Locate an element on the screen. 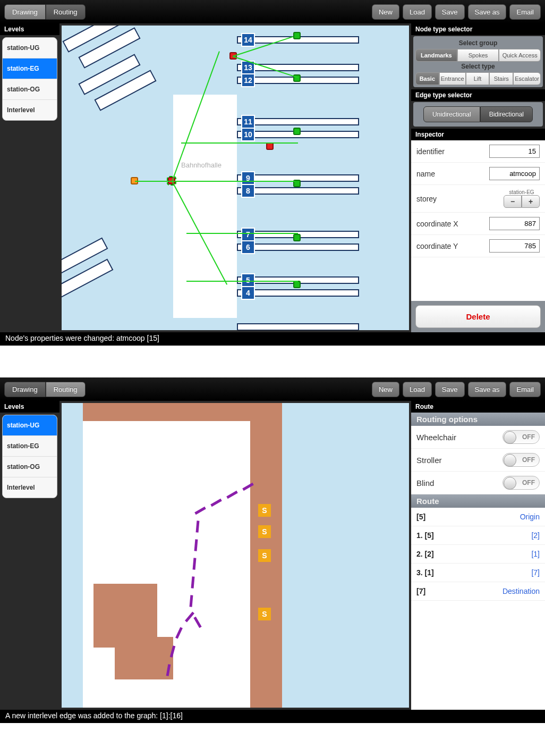 The width and height of the screenshot is (545, 756). inspector-label-y: coordinate Y is located at coordinates (453, 246).